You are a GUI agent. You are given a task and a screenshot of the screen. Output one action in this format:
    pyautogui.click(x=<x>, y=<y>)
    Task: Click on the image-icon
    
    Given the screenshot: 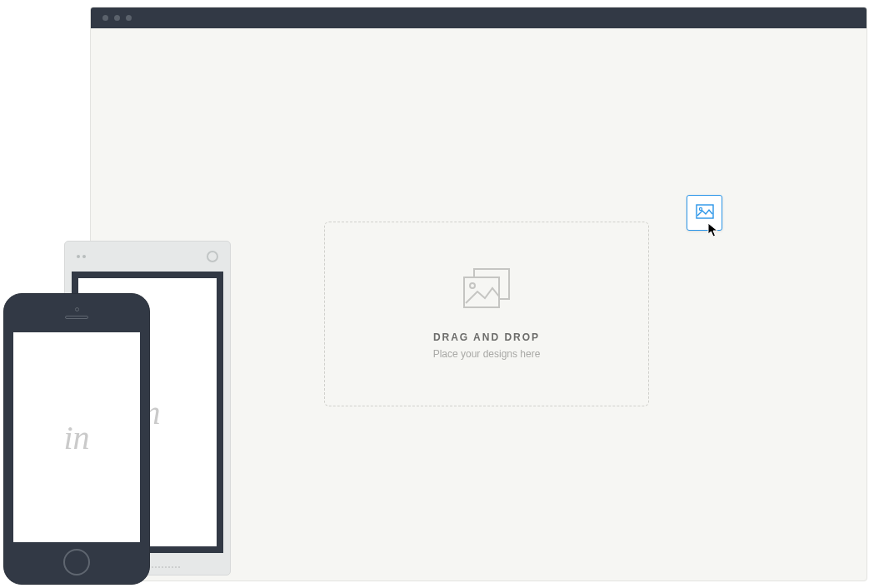 What is the action you would take?
    pyautogui.click(x=705, y=213)
    